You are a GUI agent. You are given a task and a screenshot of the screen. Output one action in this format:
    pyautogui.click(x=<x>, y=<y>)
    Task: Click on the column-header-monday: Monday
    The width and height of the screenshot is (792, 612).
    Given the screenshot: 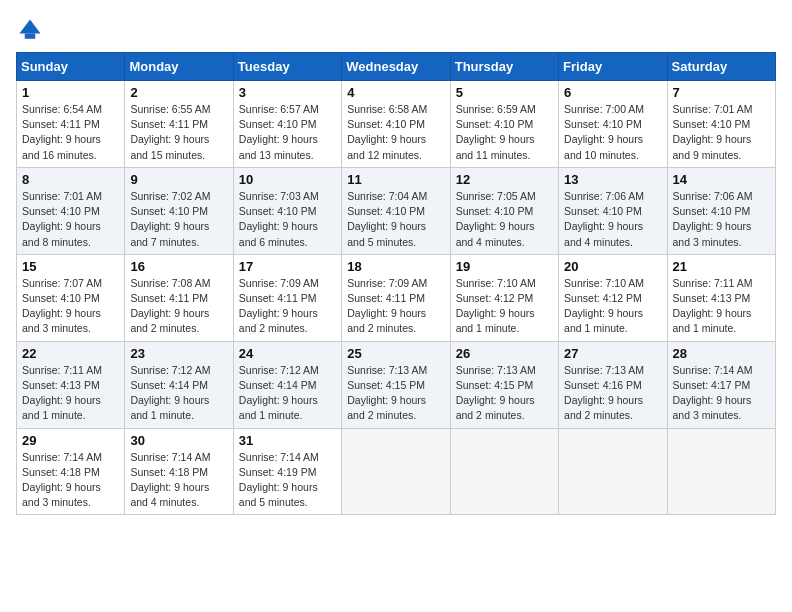 What is the action you would take?
    pyautogui.click(x=179, y=67)
    